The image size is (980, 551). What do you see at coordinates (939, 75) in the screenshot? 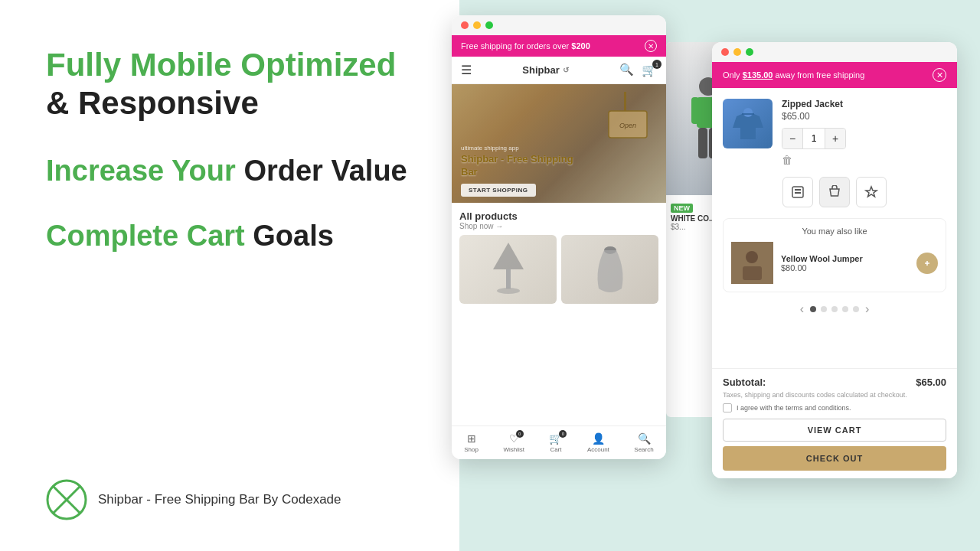
I see `cart-shipping-close: ✕` at bounding box center [939, 75].